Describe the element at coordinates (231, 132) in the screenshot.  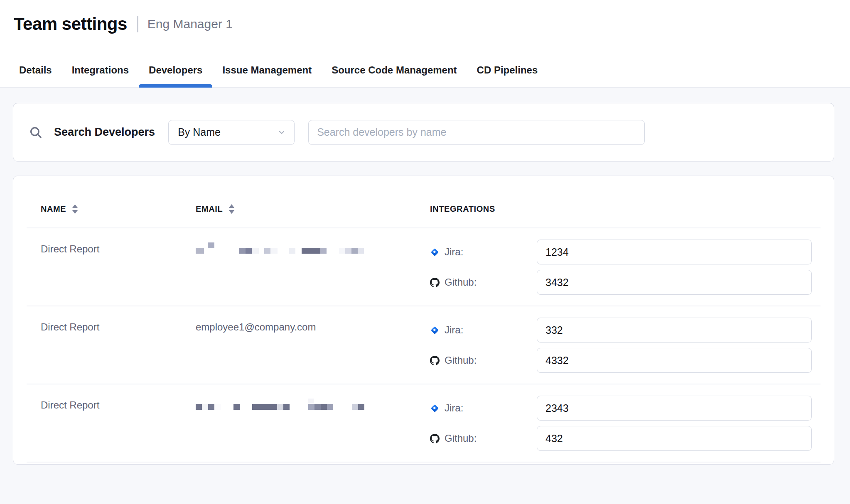
I see `search-filter-select: By Name` at that location.